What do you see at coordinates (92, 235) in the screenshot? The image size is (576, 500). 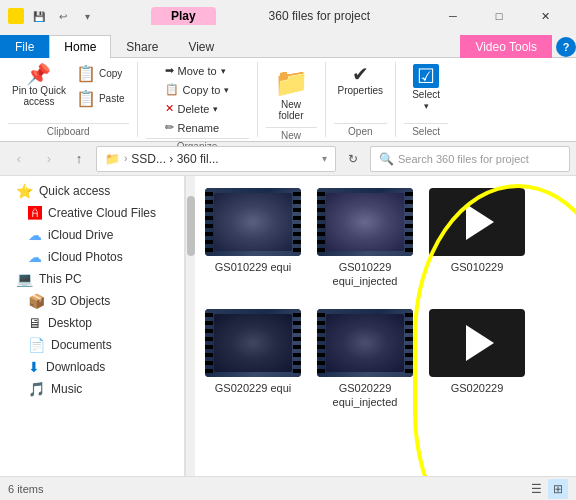 I see `sidebar-item-icloud-drive: ☁ iCloud Drive` at bounding box center [92, 235].